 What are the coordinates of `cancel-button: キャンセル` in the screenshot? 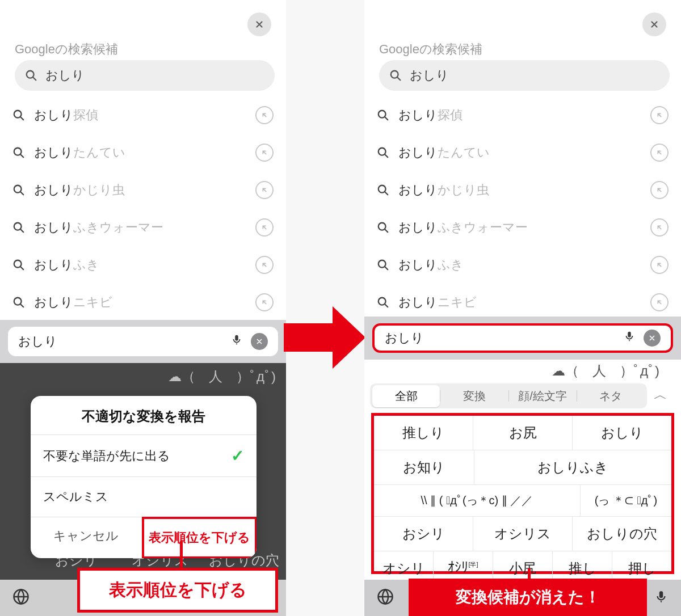 It's located at (86, 538).